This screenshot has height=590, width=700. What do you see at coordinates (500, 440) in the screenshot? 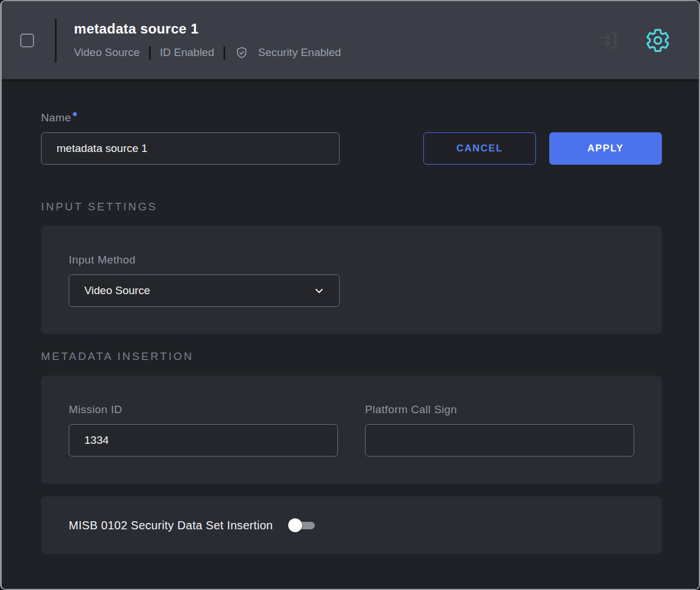
I see `platform-call-sign-input` at bounding box center [500, 440].